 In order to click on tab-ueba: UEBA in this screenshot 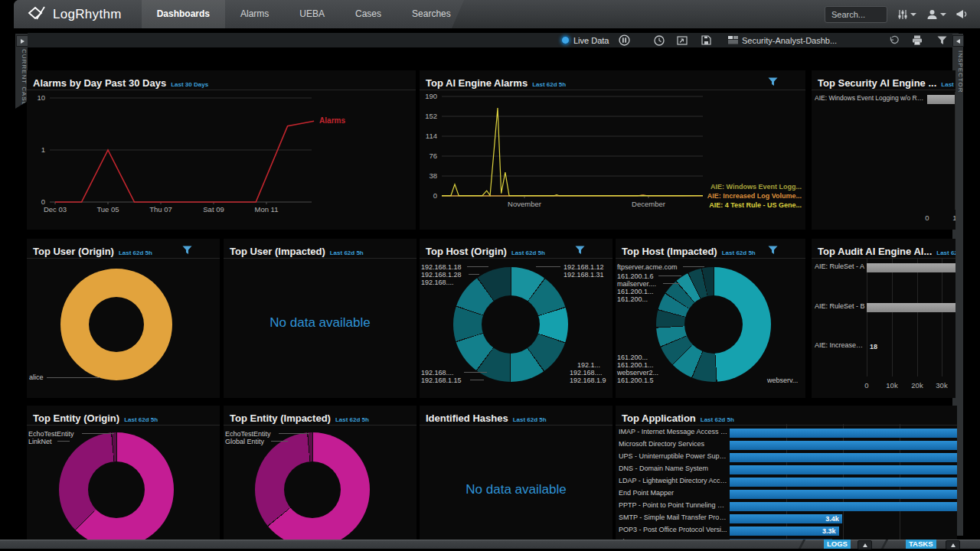, I will do `click(312, 14)`.